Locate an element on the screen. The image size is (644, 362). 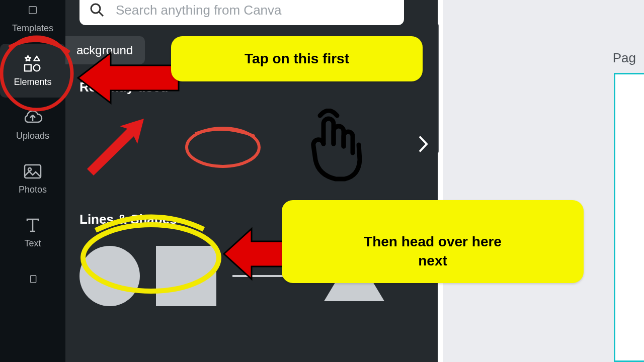
sidebar-item-more is located at coordinates (33, 274).